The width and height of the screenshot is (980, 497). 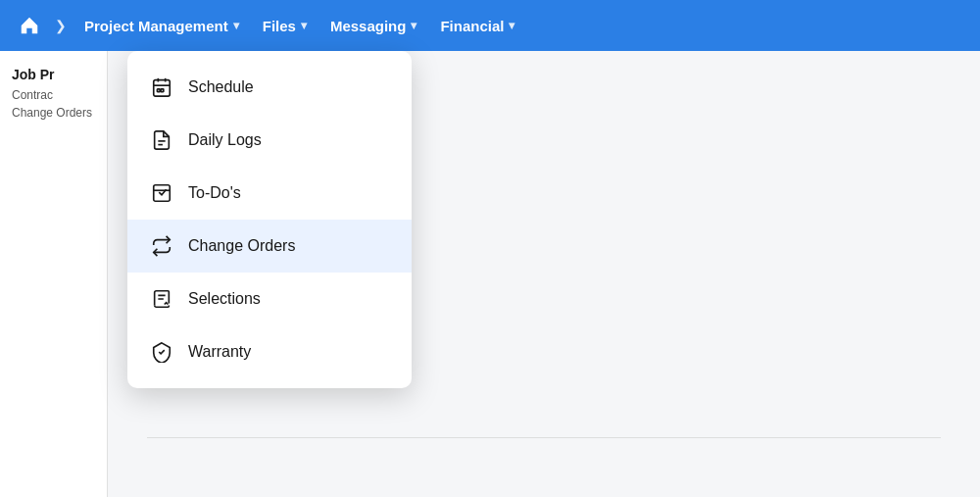 I want to click on nav-financial: Financial ▾, so click(x=477, y=25).